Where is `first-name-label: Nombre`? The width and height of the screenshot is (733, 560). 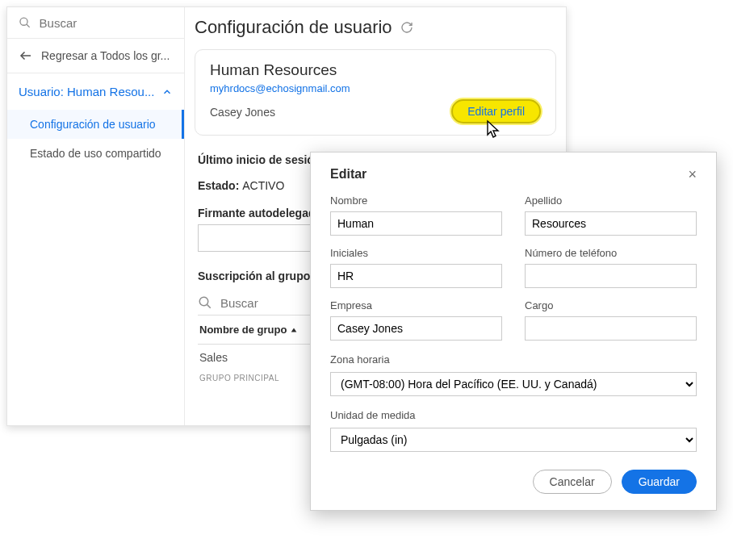
first-name-label: Nombre is located at coordinates (417, 200).